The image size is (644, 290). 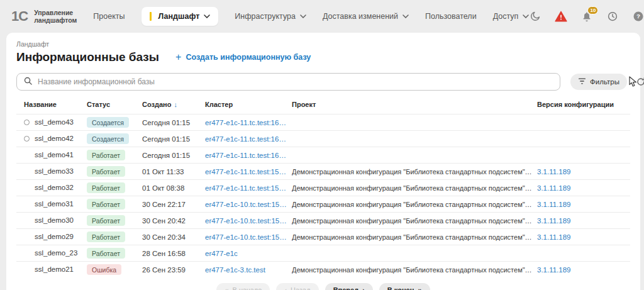 What do you see at coordinates (323, 172) in the screenshot?
I see `table-row: ssl_demo33 Работает 01 Окт 11:33 er477-e…` at bounding box center [323, 172].